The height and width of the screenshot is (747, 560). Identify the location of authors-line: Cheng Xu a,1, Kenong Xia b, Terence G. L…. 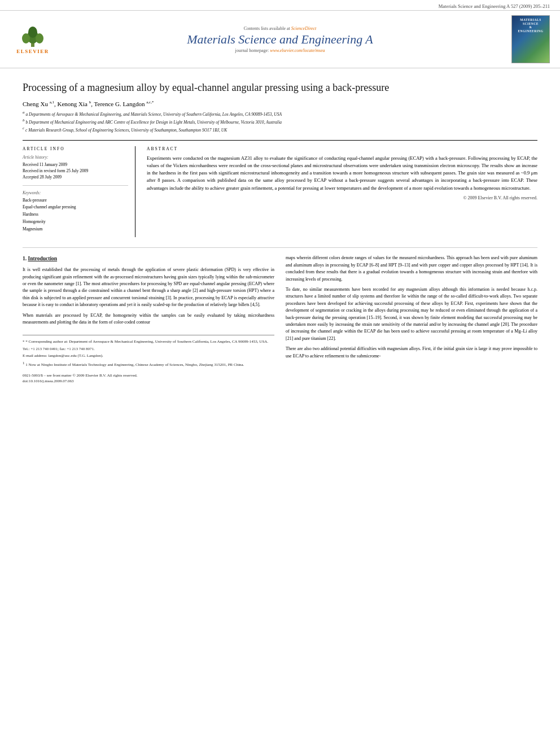
(280, 104).